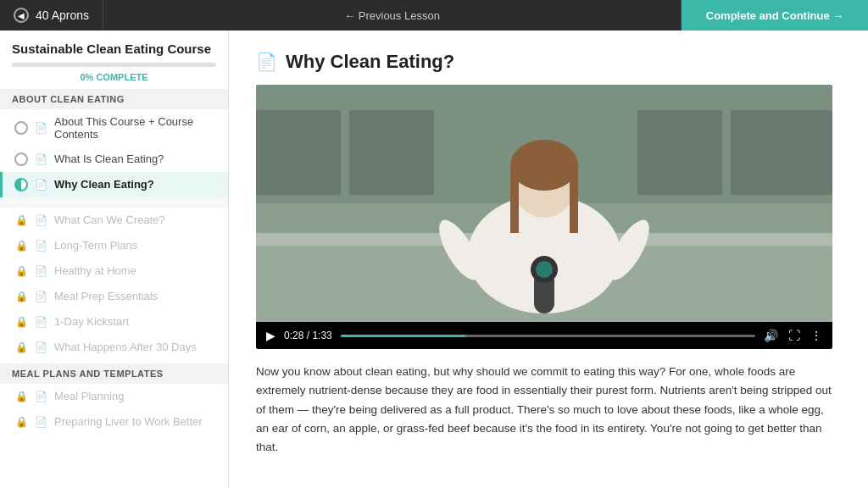  What do you see at coordinates (110, 220) in the screenshot?
I see `lesson-label-locked-1: What Can We Create?` at bounding box center [110, 220].